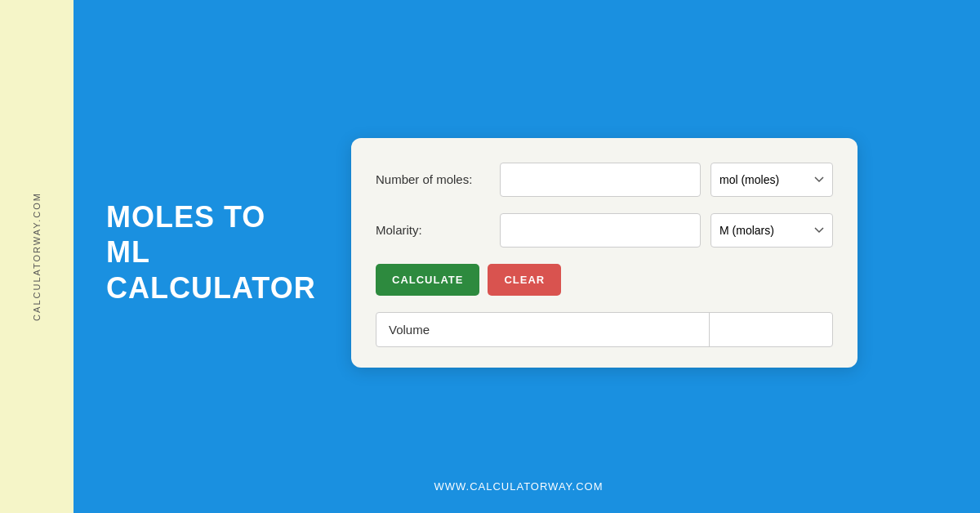  I want to click on sidebar-brand-text: CALCULATORWAY.COM, so click(37, 256).